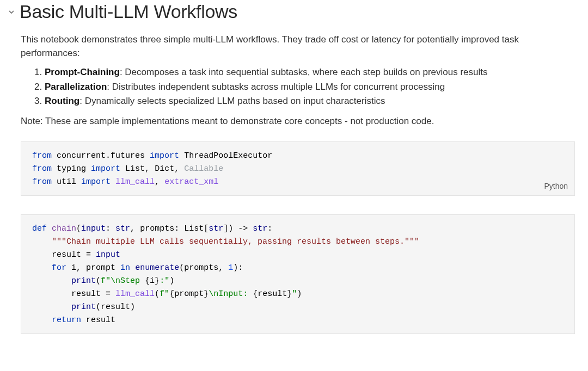 The image size is (588, 371). Describe the element at coordinates (231, 268) in the screenshot. I see `number: 1` at that location.